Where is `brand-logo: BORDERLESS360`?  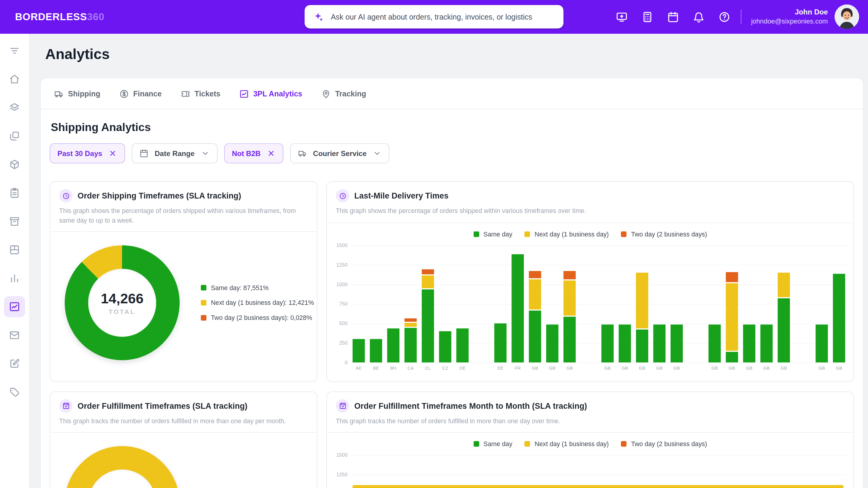 brand-logo: BORDERLESS360 is located at coordinates (60, 17).